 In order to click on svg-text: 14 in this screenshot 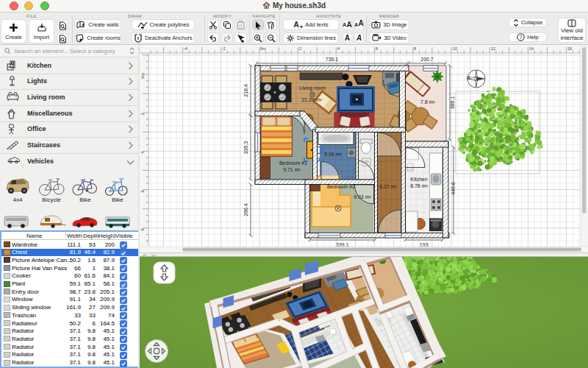, I will do `click(531, 49)`.